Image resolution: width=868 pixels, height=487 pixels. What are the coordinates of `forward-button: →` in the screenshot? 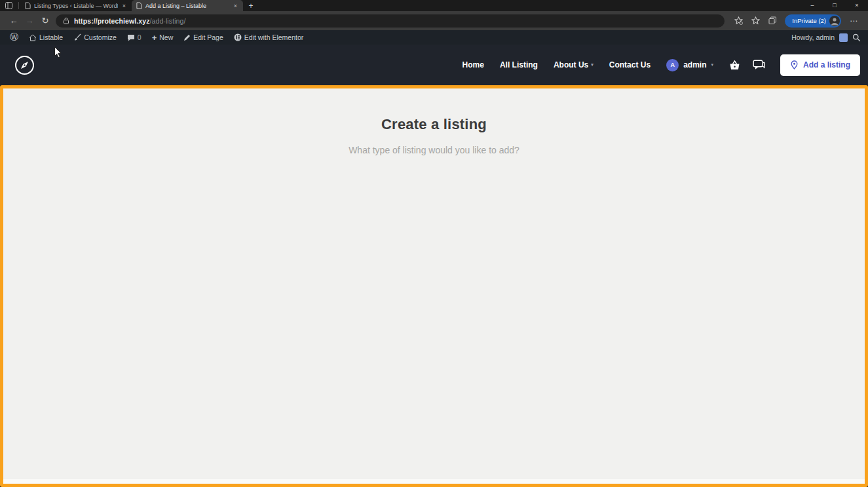 It's located at (29, 21).